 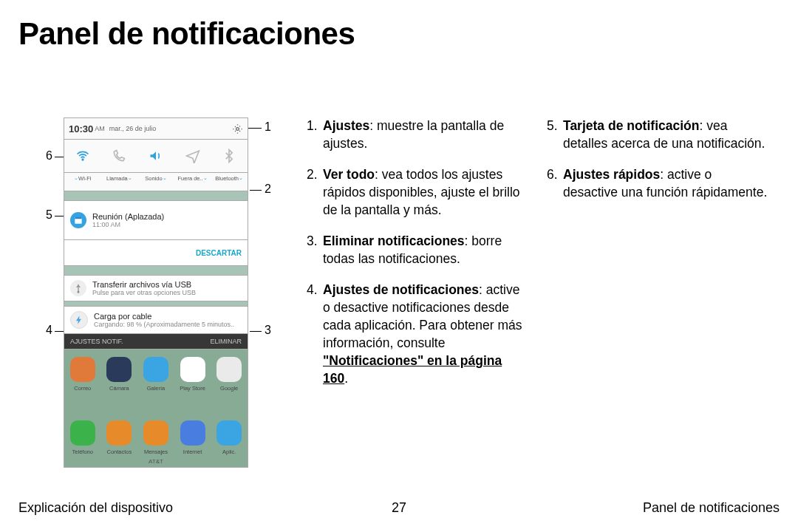 I want to click on legend-item: Ver todo: vea todos los ajustes rápidos …, so click(x=417, y=192).